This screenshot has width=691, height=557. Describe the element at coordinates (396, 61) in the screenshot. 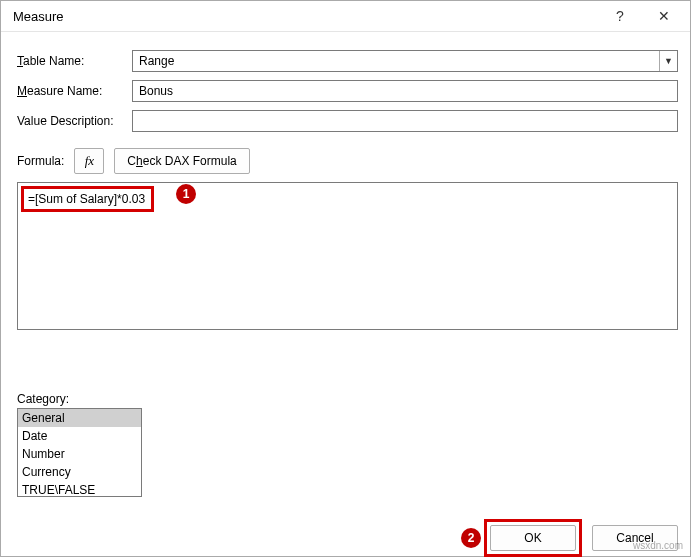

I see `table-name-input` at that location.